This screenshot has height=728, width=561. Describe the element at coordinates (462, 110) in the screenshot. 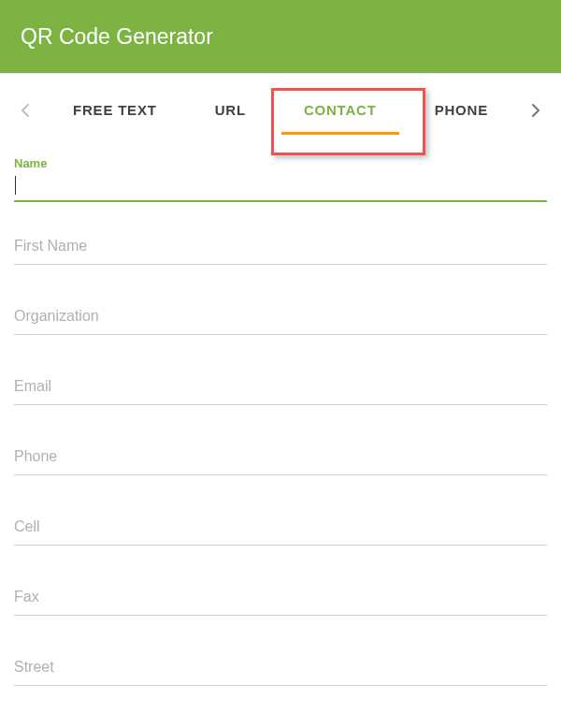

I see `tab-phone: PHONE` at that location.